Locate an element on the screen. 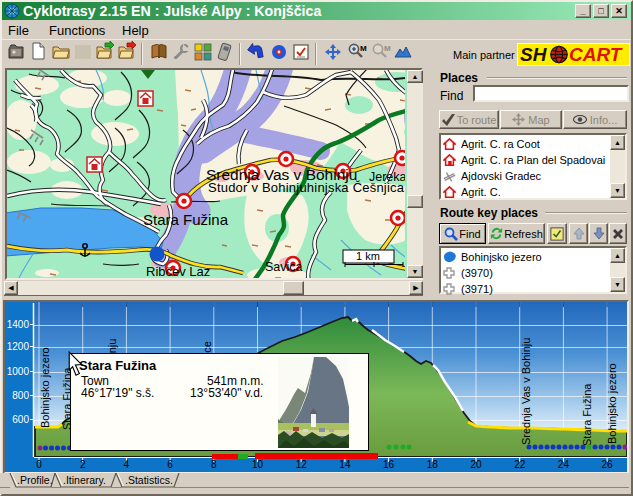 The height and width of the screenshot is (496, 633). svg-text: 1200 is located at coordinates (18, 346).